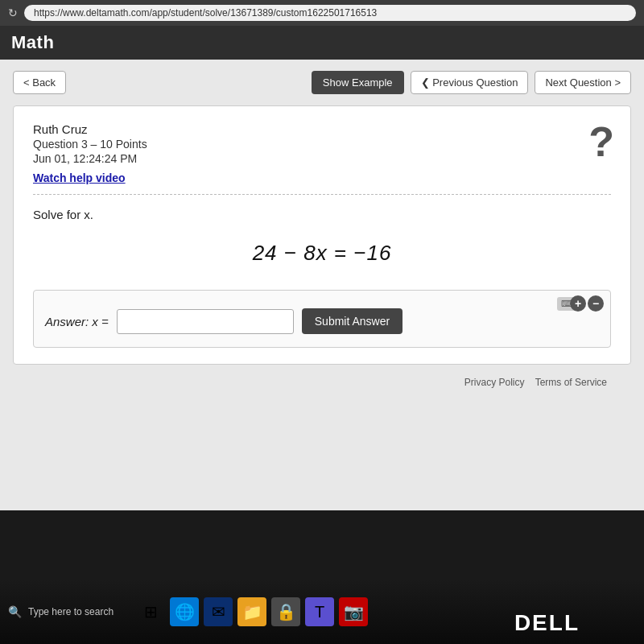 This screenshot has width=644, height=644. Describe the element at coordinates (218, 612) in the screenshot. I see `taskbar-icon-mail: ✉` at that location.